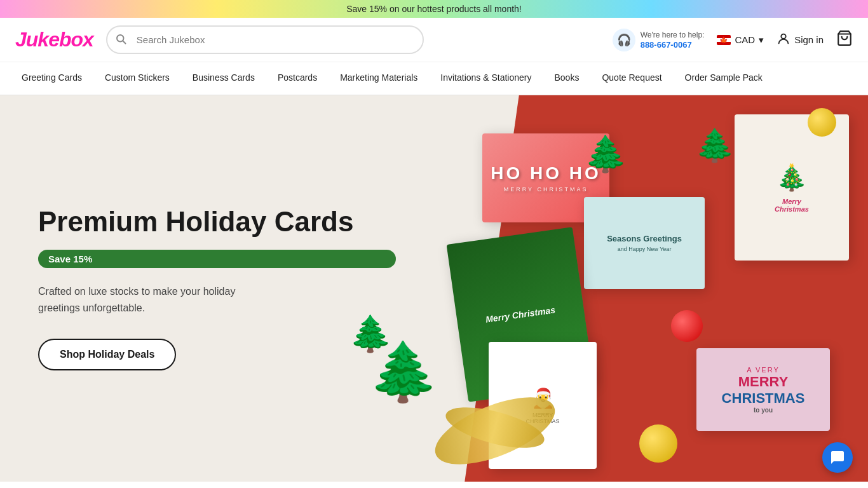 The width and height of the screenshot is (868, 488). Describe the element at coordinates (844, 40) in the screenshot. I see `cart-button` at that location.